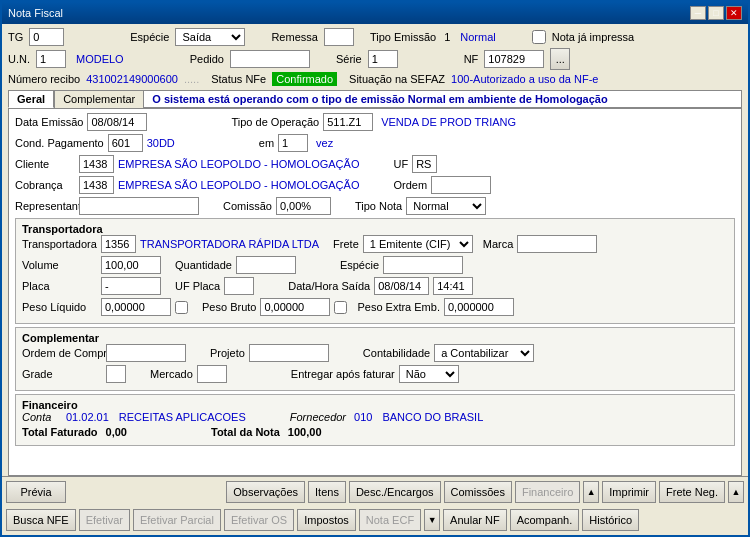  What do you see at coordinates (104, 520) in the screenshot?
I see `efetivar-button: Efetivar` at bounding box center [104, 520].